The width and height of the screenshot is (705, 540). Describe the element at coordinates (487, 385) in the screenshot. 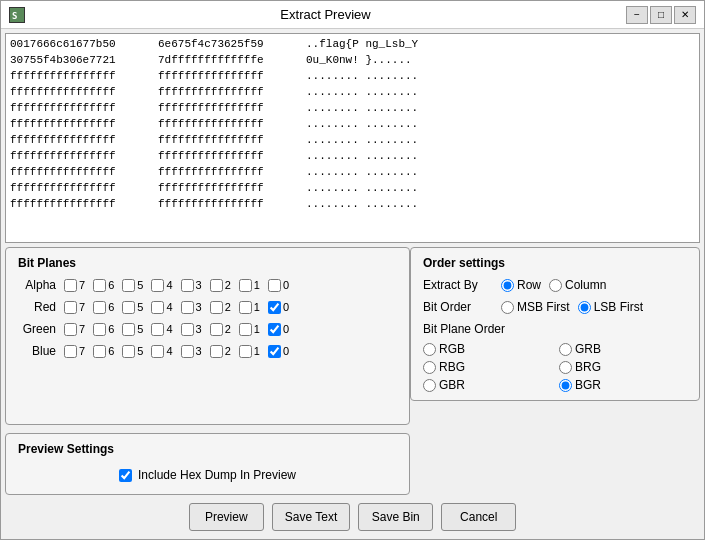

I see `bpo-option-gbr: GBR` at that location.